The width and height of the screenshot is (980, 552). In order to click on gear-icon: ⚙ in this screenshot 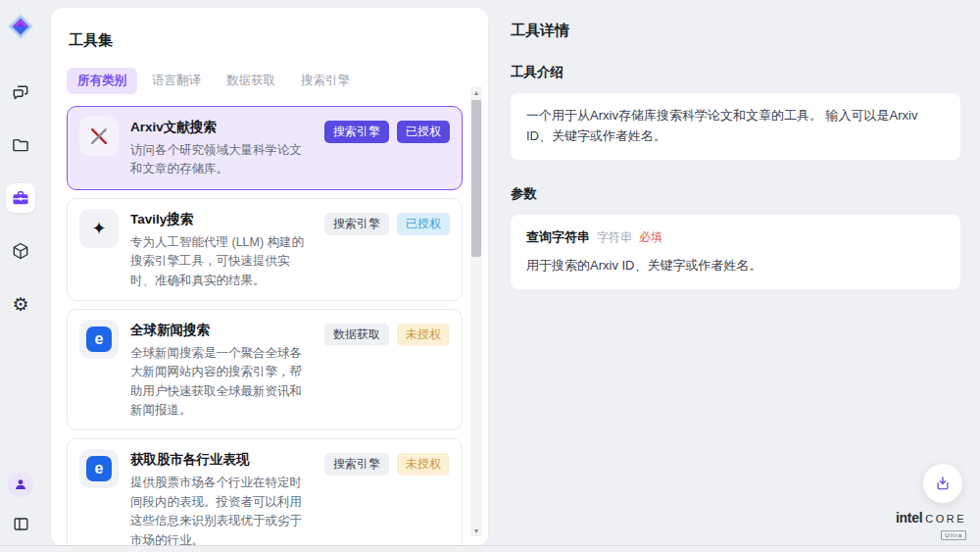, I will do `click(20, 304)`.